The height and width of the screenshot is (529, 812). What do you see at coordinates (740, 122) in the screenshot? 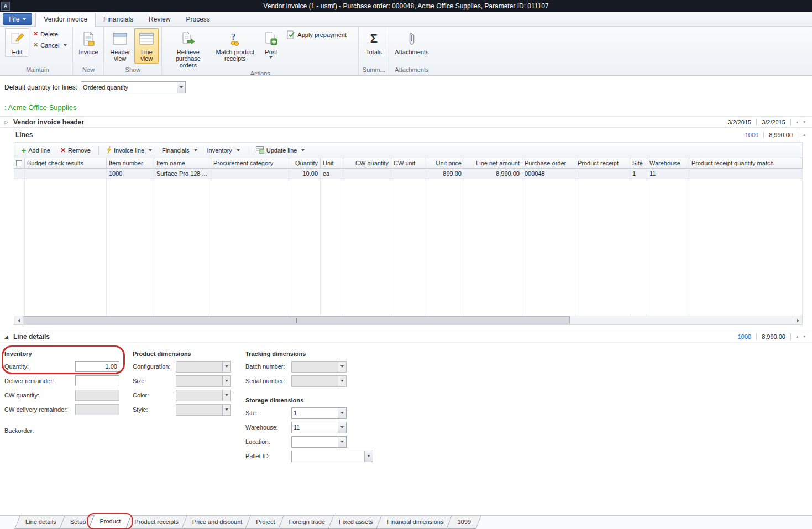
I see `invoice-date: 3/2/2015` at bounding box center [740, 122].